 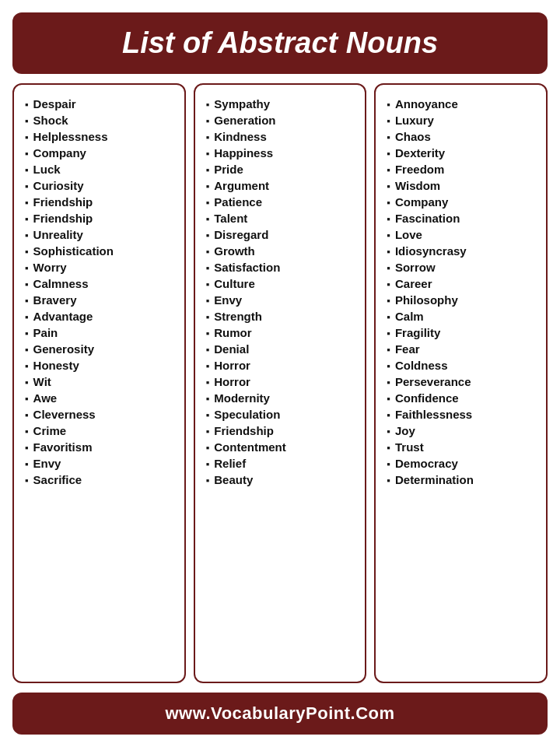 What do you see at coordinates (282, 292) in the screenshot?
I see `column-2-list: SympathyGenerationKindnessHappinessPride…` at bounding box center [282, 292].